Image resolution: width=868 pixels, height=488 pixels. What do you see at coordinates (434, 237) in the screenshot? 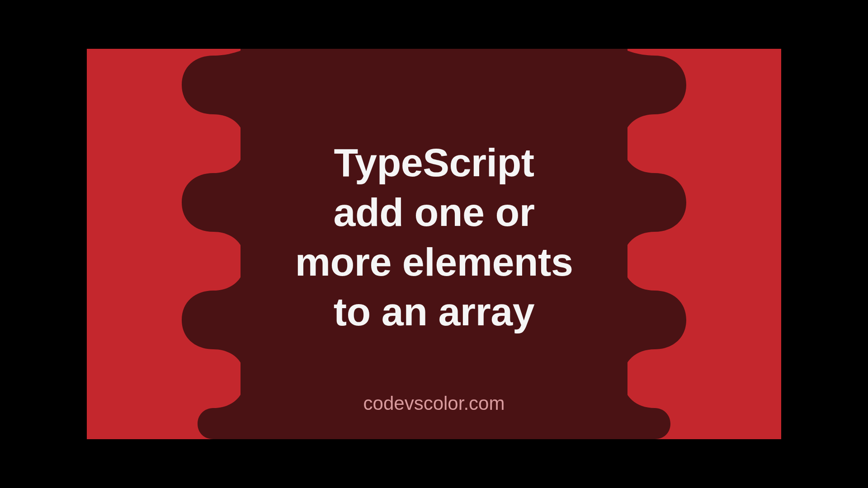
I see `banner-title: TypeScript add one or more elements to a…` at bounding box center [434, 237].